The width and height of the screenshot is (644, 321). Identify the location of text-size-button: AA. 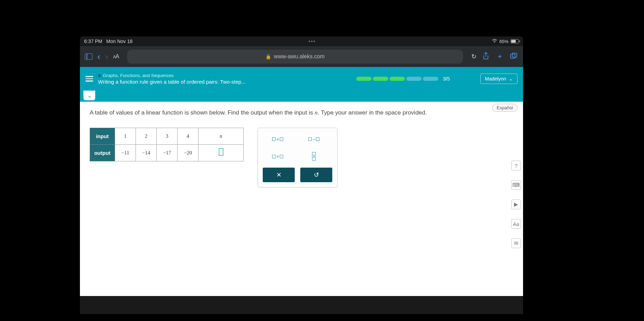
(116, 57).